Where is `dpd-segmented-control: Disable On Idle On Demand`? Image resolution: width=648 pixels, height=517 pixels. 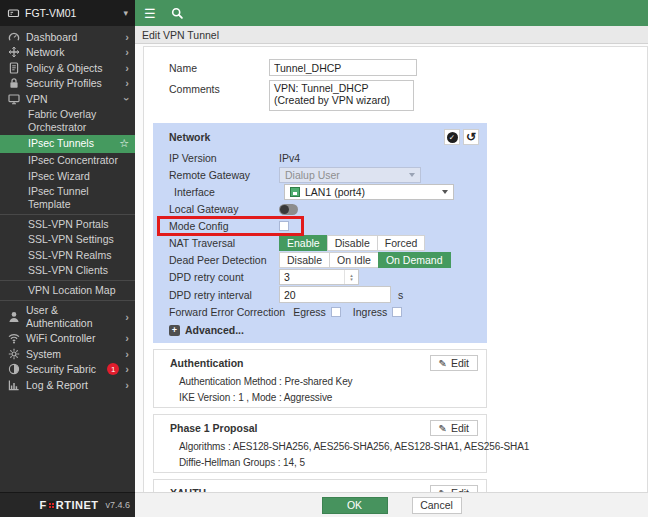
dpd-segmented-control: Disable On Idle On Demand is located at coordinates (365, 260).